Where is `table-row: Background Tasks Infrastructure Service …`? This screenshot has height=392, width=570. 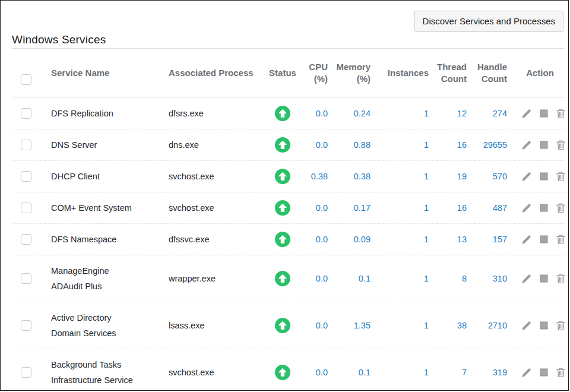
table-row: Background Tasks Infrastructure Service … is located at coordinates (289, 371).